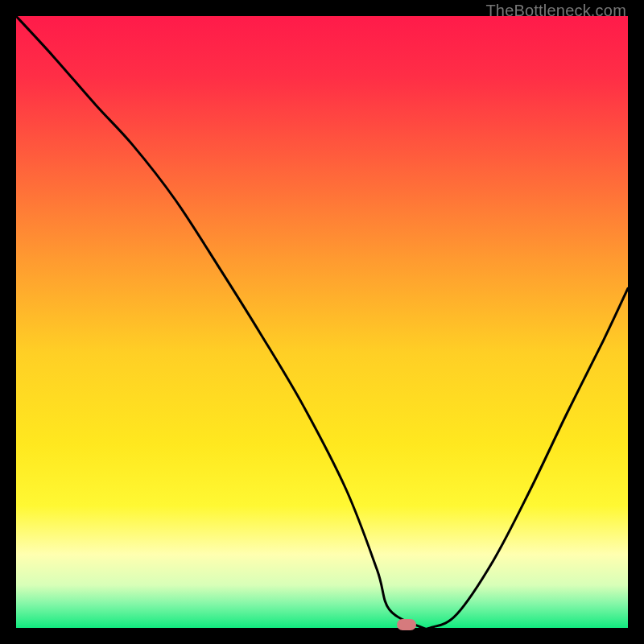 Image resolution: width=644 pixels, height=644 pixels. What do you see at coordinates (407, 625) in the screenshot?
I see `optimal-point-marker` at bounding box center [407, 625].